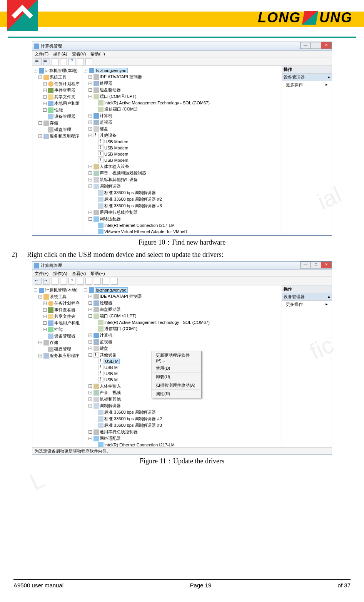  What do you see at coordinates (57, 97) in the screenshot?
I see `tree-item: +共享文件夹` at bounding box center [57, 97].